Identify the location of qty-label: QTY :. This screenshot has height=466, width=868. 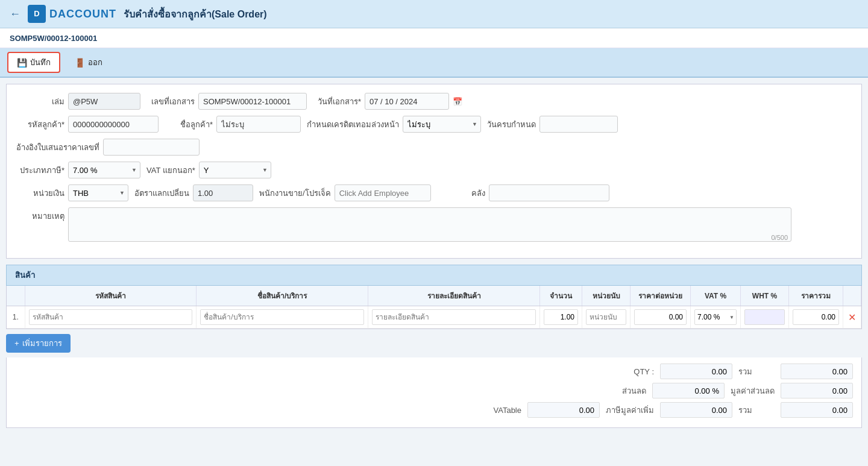
(624, 371).